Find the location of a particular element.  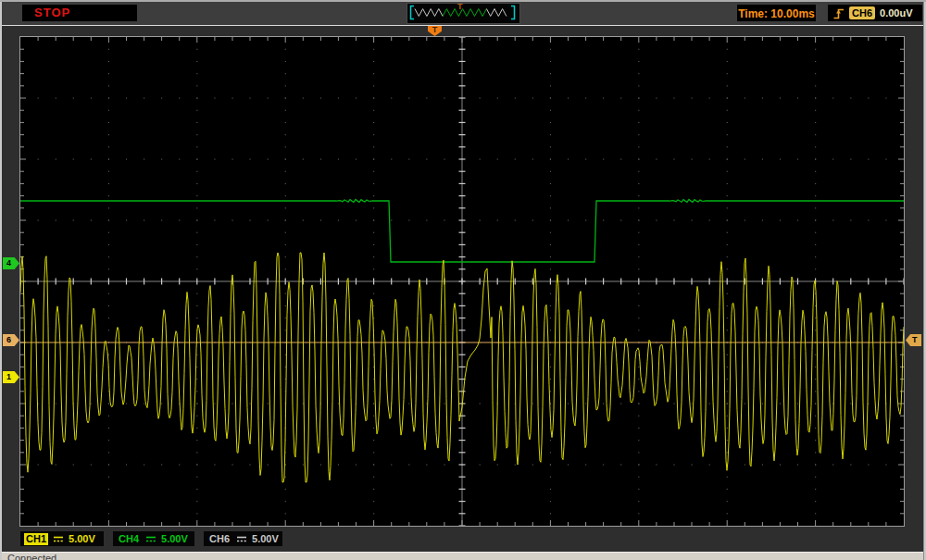

ch1-position-marker: 1 is located at coordinates (11, 378).